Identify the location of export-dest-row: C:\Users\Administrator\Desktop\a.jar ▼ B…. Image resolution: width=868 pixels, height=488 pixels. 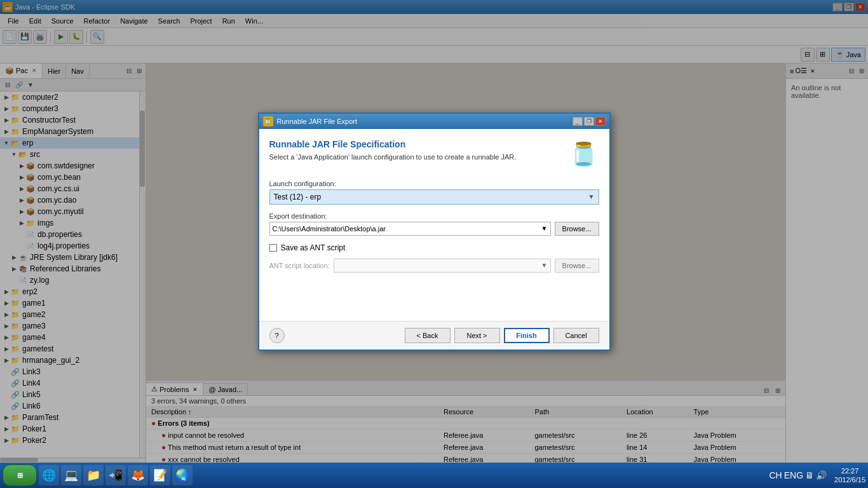
(435, 229).